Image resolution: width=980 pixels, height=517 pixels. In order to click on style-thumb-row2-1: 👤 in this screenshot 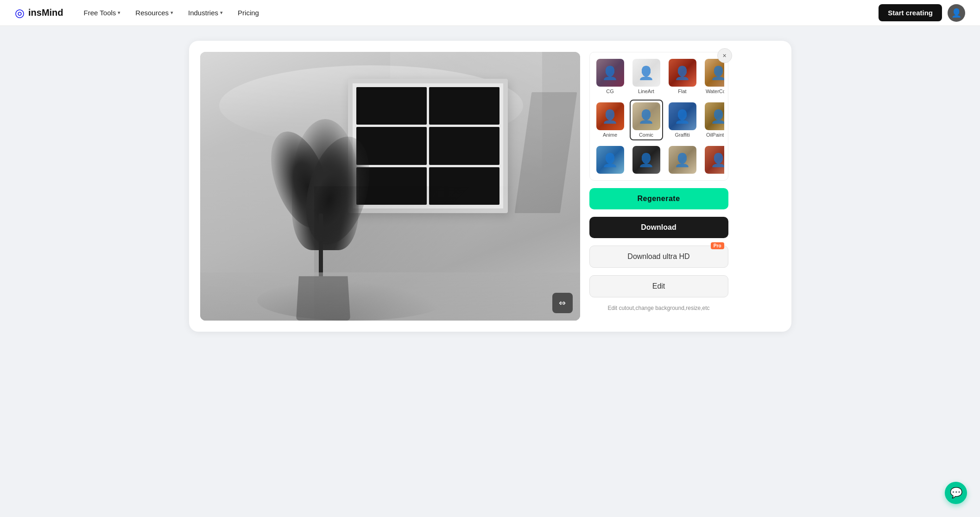, I will do `click(610, 160)`.